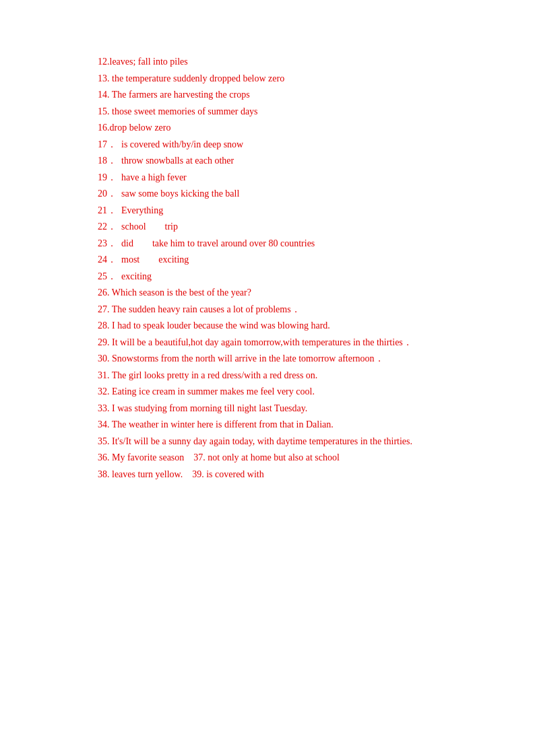  Describe the element at coordinates (268, 343) in the screenshot. I see `line-29: 29. It will be a beautiful,hot day again…` at that location.